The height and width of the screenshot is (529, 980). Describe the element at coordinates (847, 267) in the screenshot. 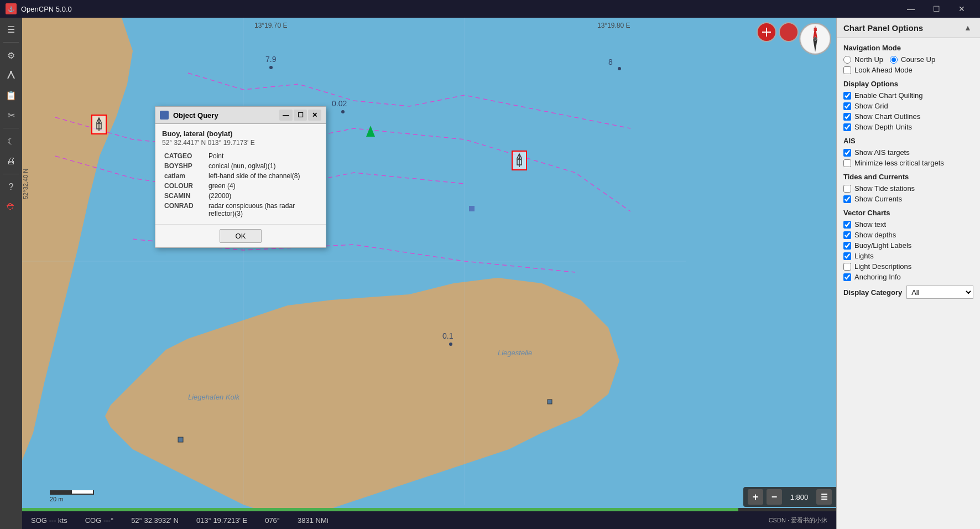

I see `light-desc-checkbox` at that location.